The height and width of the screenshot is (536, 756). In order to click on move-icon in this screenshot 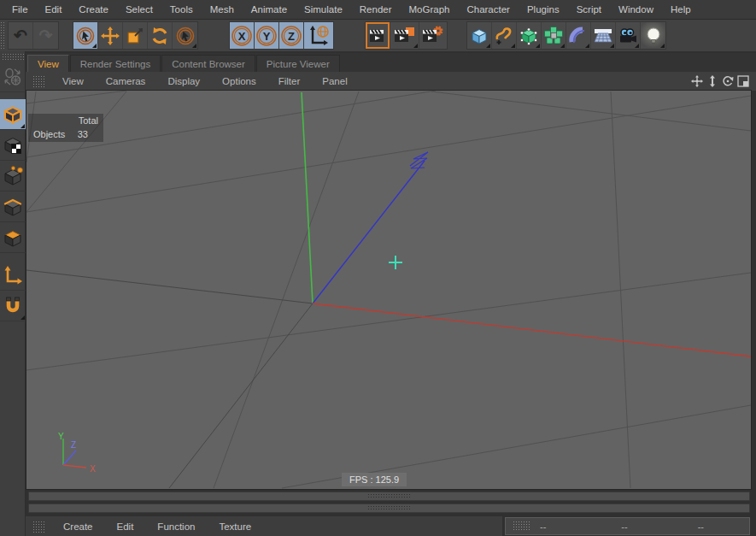, I will do `click(110, 36)`.